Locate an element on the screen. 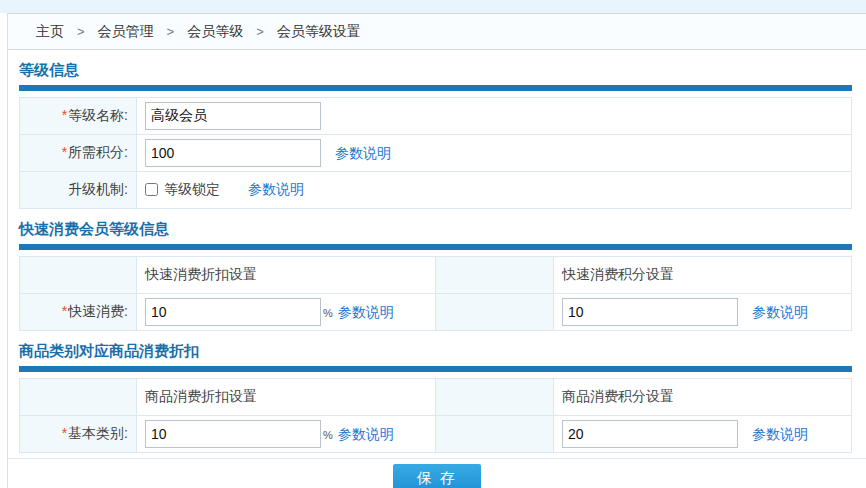  quick-consume-table: 快速消费折扣设置 快速消费积分设置 *快速消费: %参数说明 参数说明 is located at coordinates (436, 294).